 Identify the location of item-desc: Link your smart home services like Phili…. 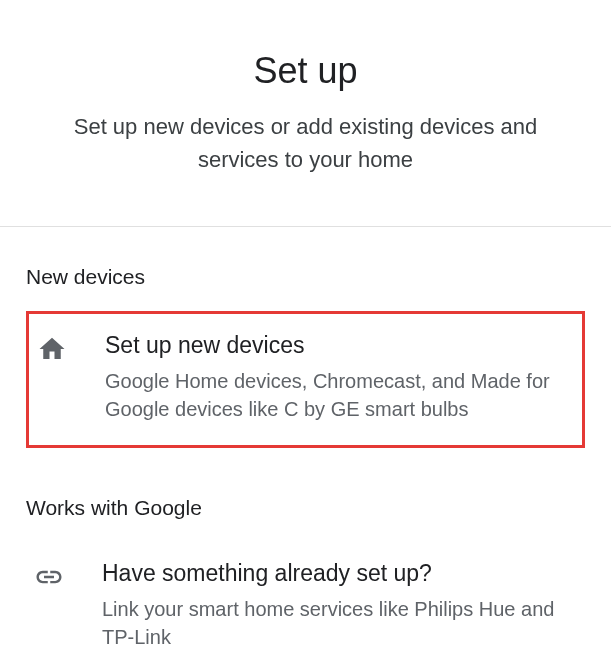
(336, 620).